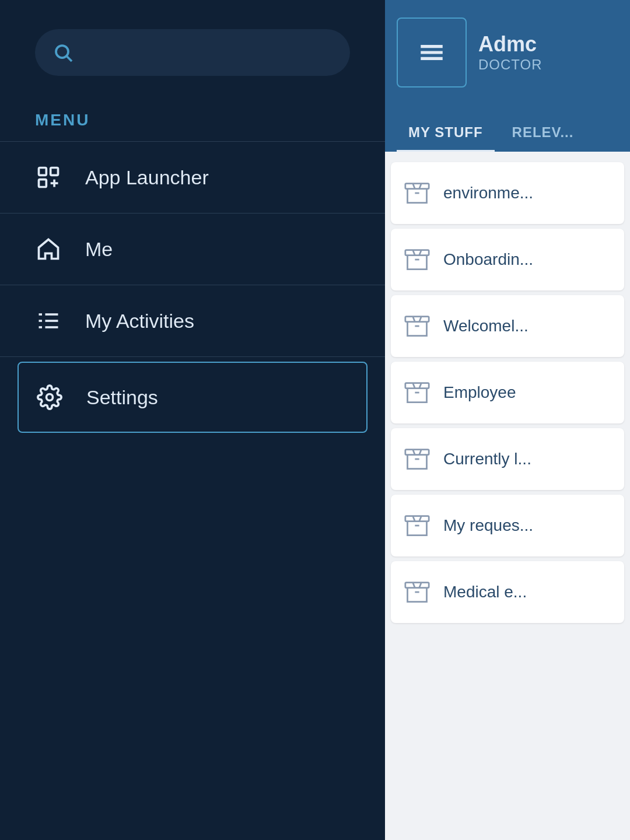 The height and width of the screenshot is (840, 630). What do you see at coordinates (192, 250) in the screenshot?
I see `sidebar-item-me: Me` at bounding box center [192, 250].